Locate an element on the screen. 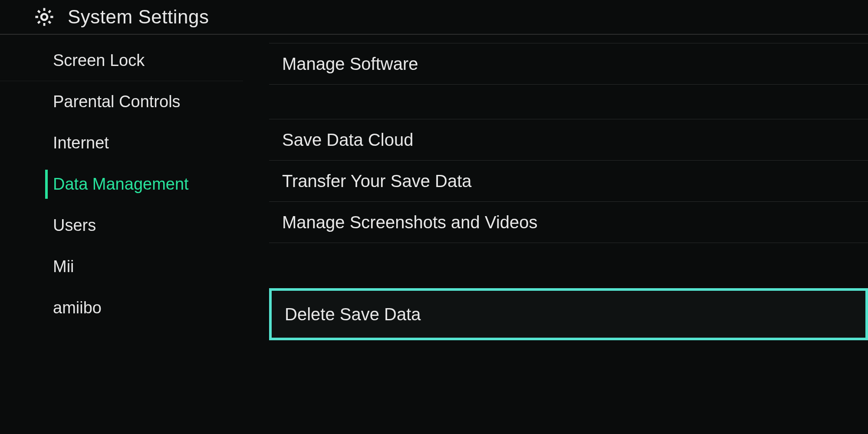  content-item-label: Transfer Your Save Data is located at coordinates (377, 181).